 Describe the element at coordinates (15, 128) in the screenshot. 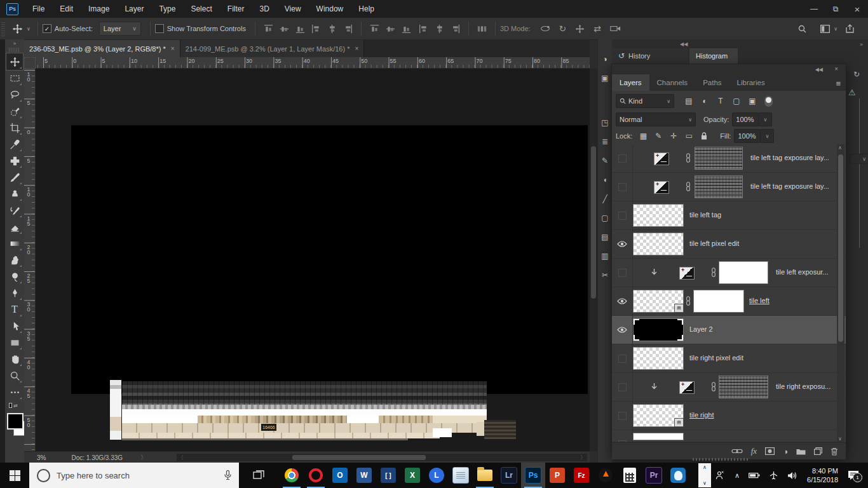

I see `crop-tool` at that location.